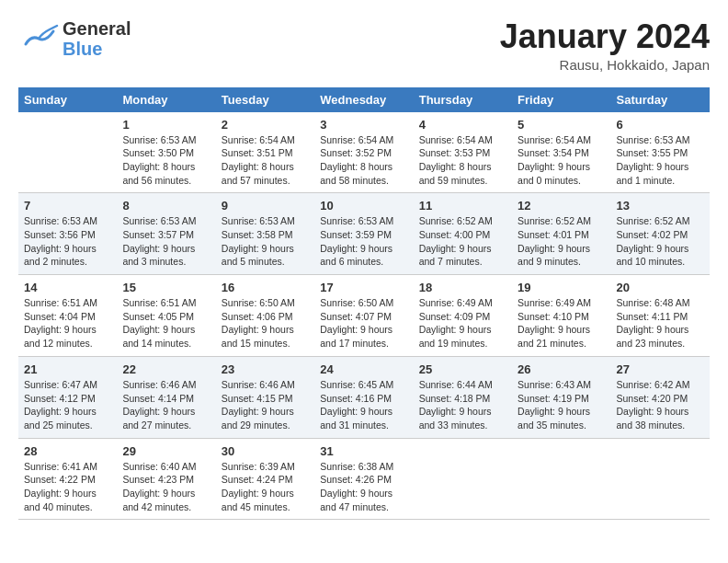  Describe the element at coordinates (463, 405) in the screenshot. I see `day-info: Sunrise: 6:44 AMSunset: 4:18 PMDaylight:…` at that location.